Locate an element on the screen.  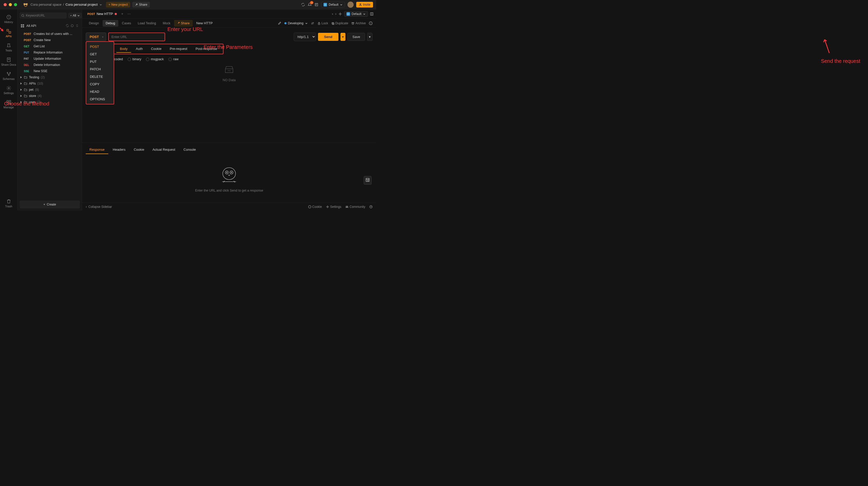
next-tab-icon: › is located at coordinates (336, 14).